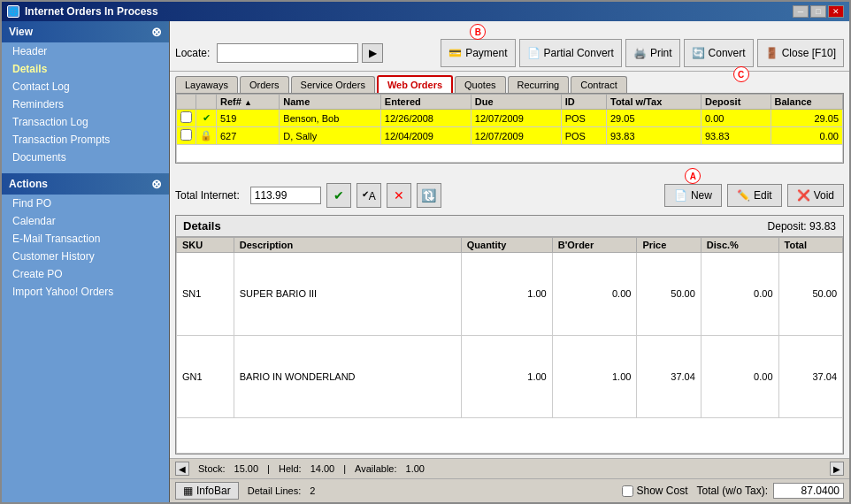 This screenshot has height=504, width=851. I want to click on close-window-button: ✕, so click(836, 11).